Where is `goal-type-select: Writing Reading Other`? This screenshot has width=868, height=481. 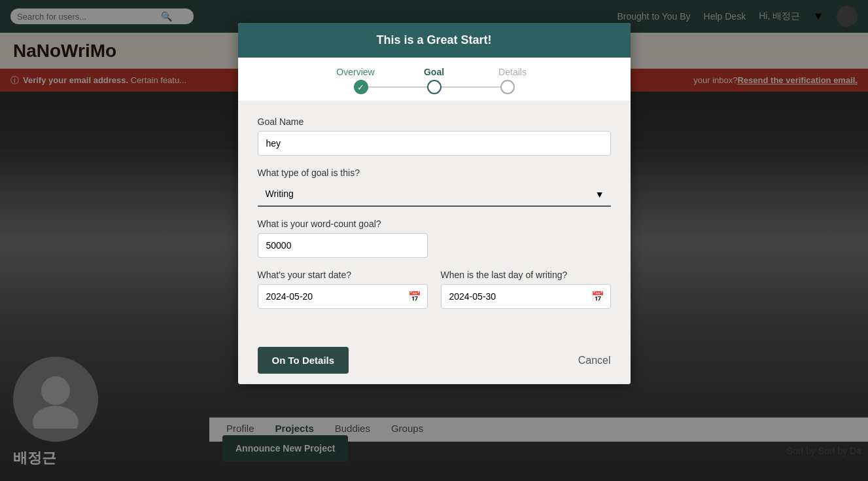 goal-type-select: Writing Reading Other is located at coordinates (434, 194).